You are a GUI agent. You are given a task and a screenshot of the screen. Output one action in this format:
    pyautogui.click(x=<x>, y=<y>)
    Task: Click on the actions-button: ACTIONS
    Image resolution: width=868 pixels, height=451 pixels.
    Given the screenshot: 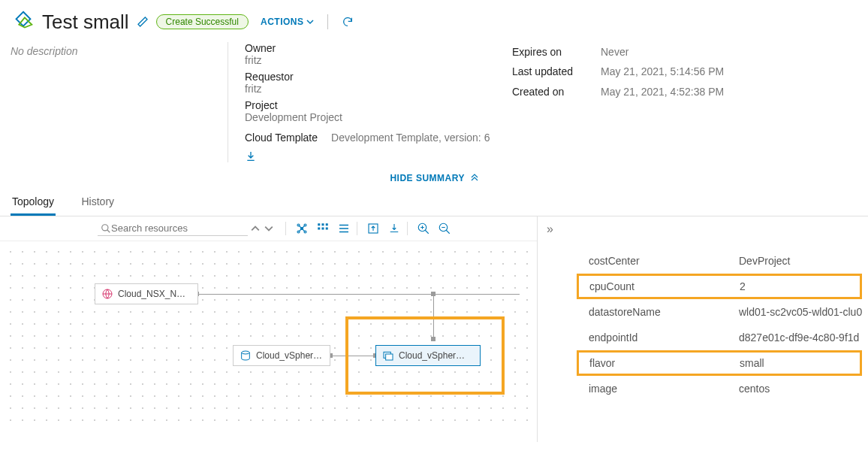 What is the action you would take?
    pyautogui.click(x=288, y=22)
    